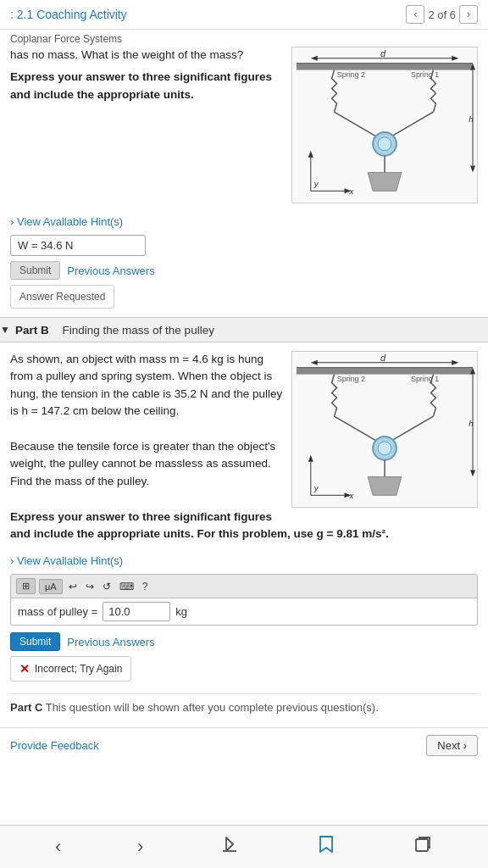 This screenshot has height=868, width=488. Describe the element at coordinates (25, 669) in the screenshot. I see `x-icon: ✕` at that location.